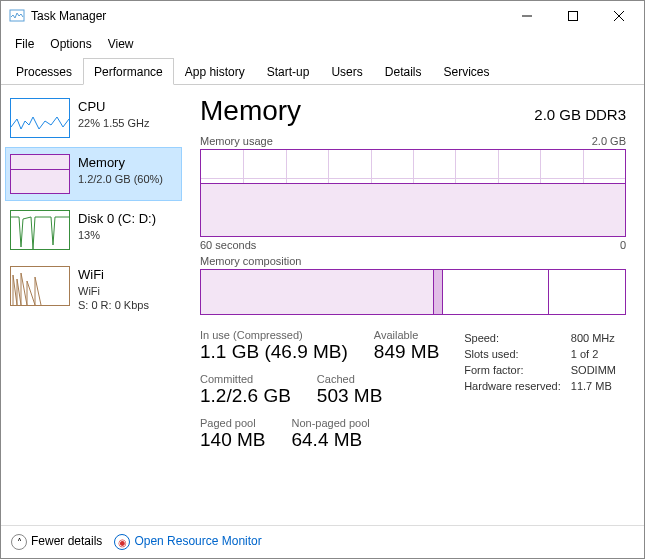 The image size is (645, 559). Describe the element at coordinates (114, 292) in the screenshot. I see `sidebar-wifi-sub: WiFi` at that location.